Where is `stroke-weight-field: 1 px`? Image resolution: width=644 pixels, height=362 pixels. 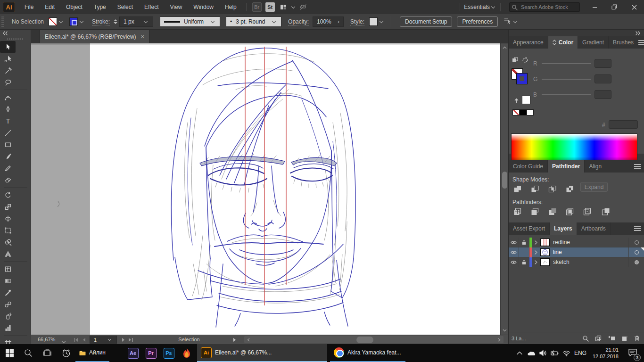 stroke-weight-field: 1 px is located at coordinates (136, 22).